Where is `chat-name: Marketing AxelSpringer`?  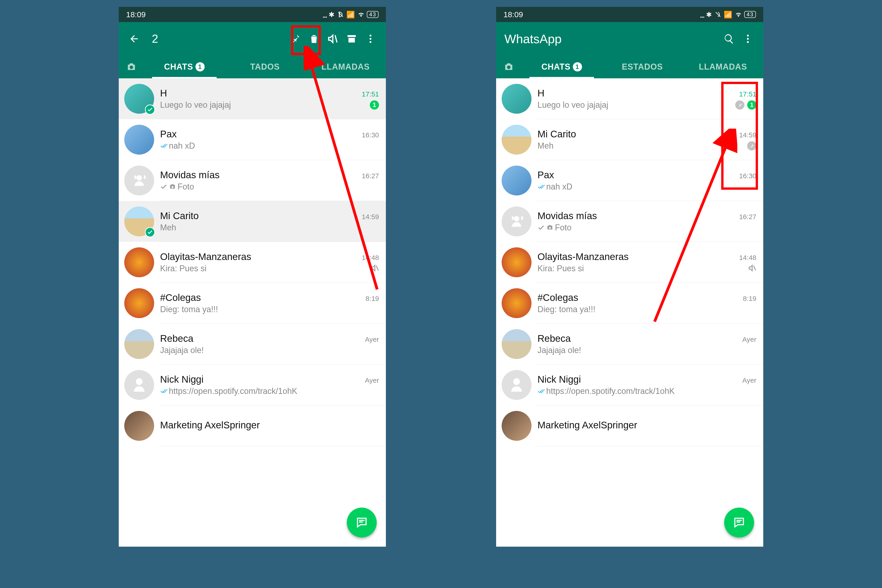 chat-name: Marketing AxelSpringer is located at coordinates (210, 425).